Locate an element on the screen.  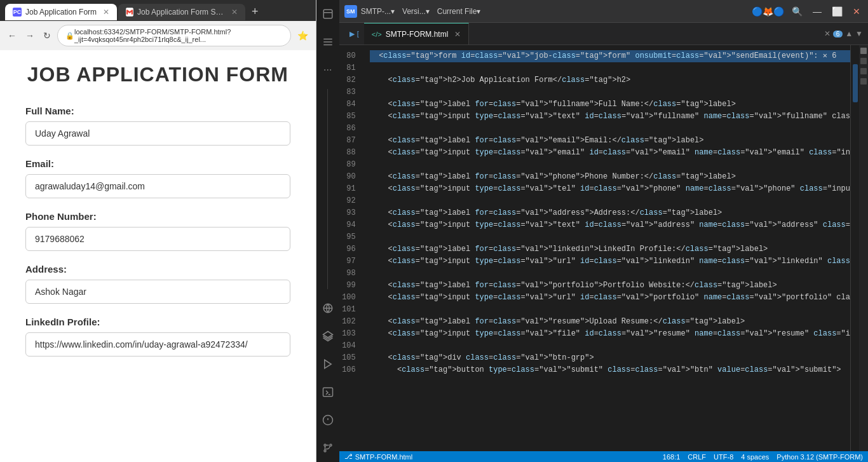
tab2-label: Job Application Form Submiss... is located at coordinates (181, 12).